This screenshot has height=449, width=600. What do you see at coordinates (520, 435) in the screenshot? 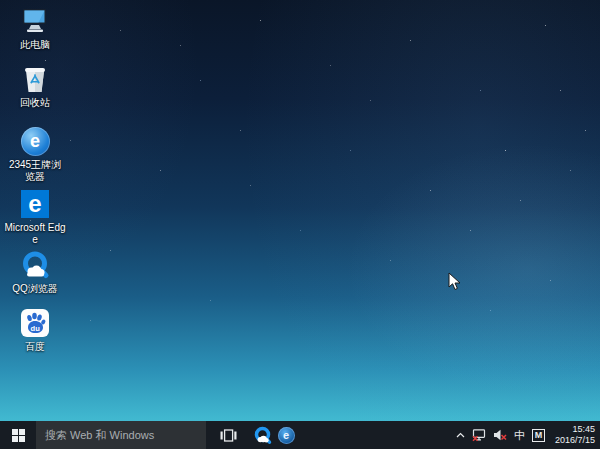
I see `ime-language-indicator: 中` at bounding box center [520, 435].